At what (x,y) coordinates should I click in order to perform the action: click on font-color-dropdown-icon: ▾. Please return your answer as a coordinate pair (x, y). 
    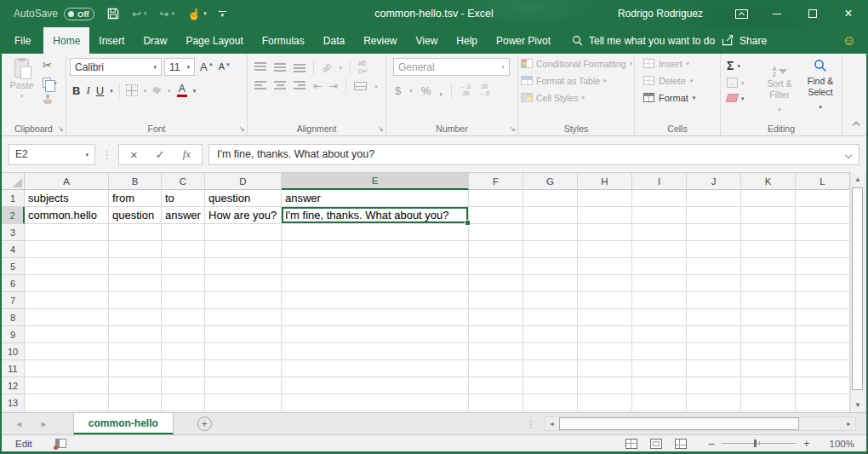
    Looking at the image, I should click on (195, 90).